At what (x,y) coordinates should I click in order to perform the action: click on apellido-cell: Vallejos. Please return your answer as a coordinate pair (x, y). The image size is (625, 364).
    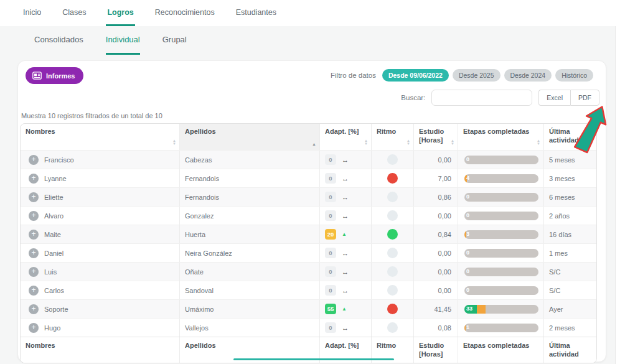
    Looking at the image, I should click on (249, 327).